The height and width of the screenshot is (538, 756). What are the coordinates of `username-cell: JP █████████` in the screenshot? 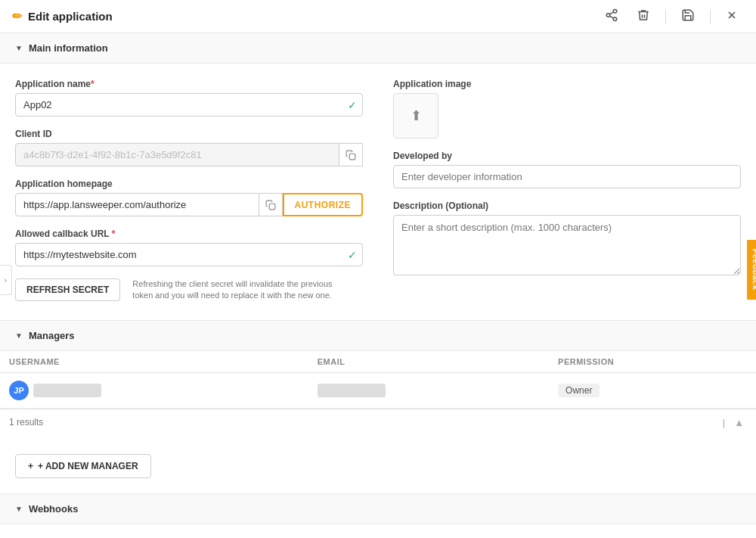 It's located at (154, 390).